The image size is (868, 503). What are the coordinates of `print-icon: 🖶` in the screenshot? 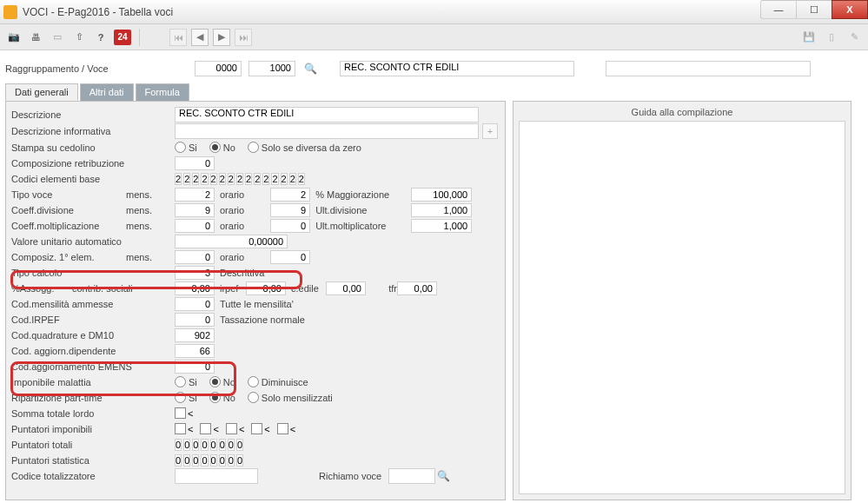 It's located at (36, 37).